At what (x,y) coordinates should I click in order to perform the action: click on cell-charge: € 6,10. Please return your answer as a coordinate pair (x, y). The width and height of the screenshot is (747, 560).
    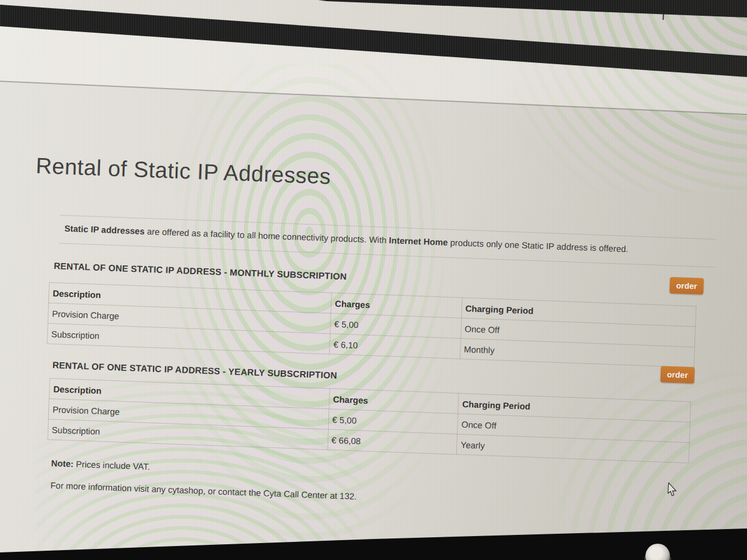
    Looking at the image, I should click on (395, 346).